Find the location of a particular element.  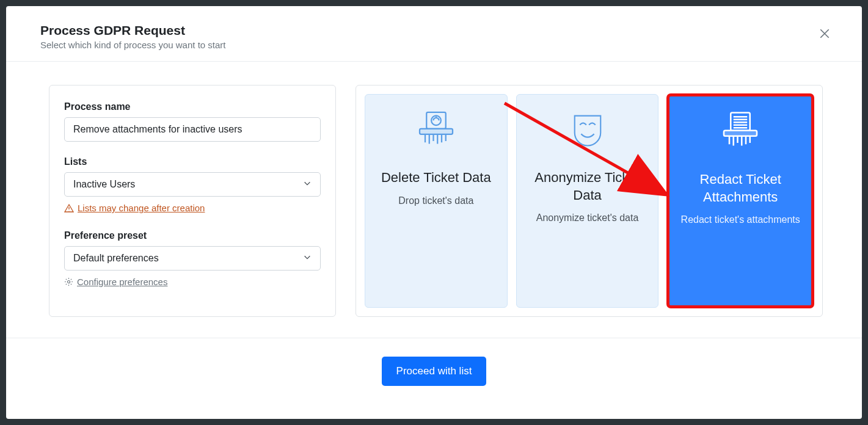

card-desc: Drop ticket's data is located at coordinates (436, 201).